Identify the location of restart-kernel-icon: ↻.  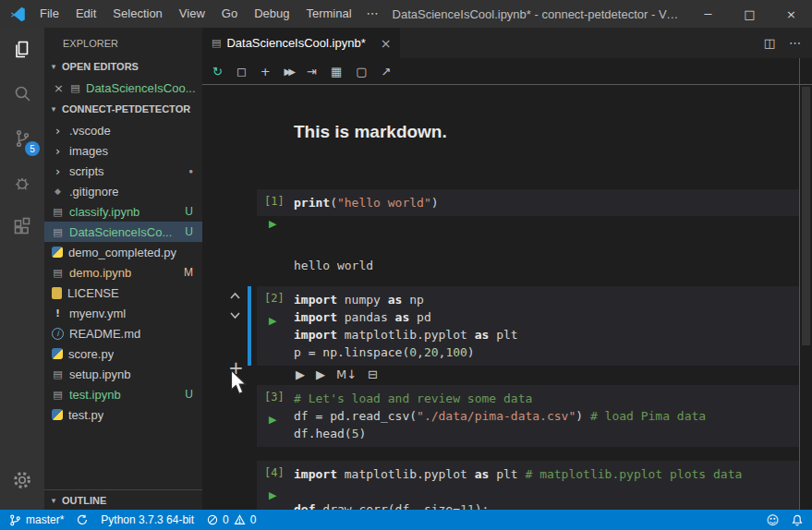
(218, 72).